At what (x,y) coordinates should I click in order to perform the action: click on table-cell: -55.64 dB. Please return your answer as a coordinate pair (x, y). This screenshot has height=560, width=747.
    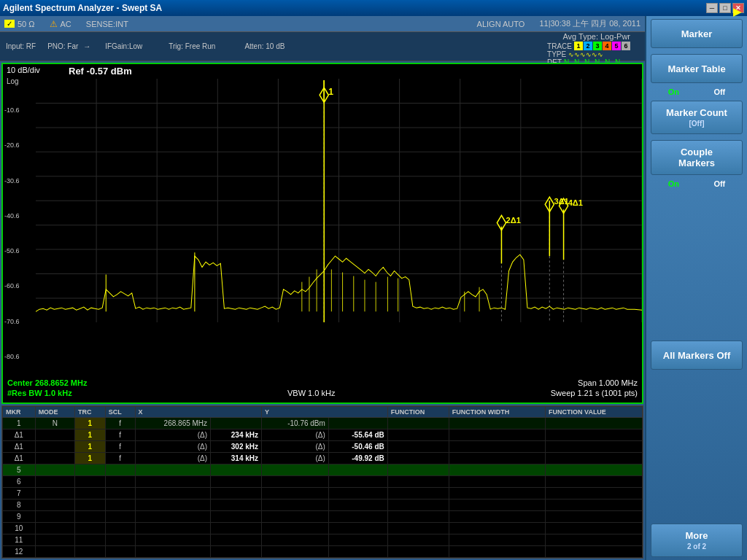
    Looking at the image, I should click on (357, 435).